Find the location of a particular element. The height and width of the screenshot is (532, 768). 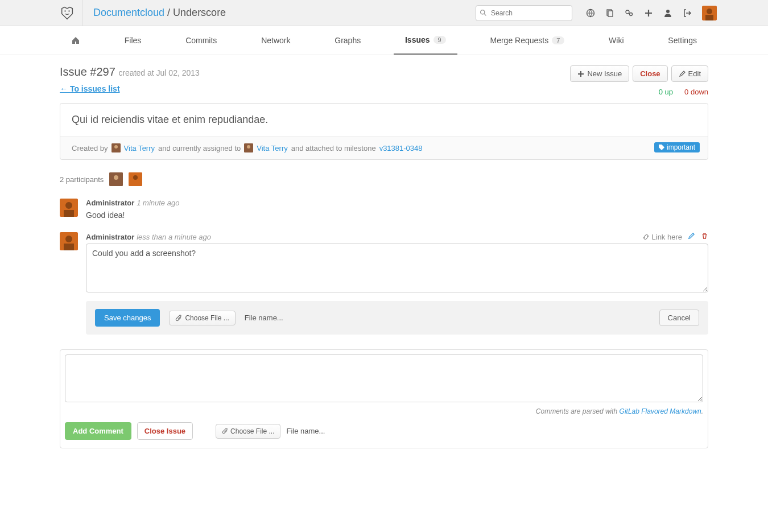

issue-description: Qui id reiciendis vitae et enim repudian… is located at coordinates (384, 120).